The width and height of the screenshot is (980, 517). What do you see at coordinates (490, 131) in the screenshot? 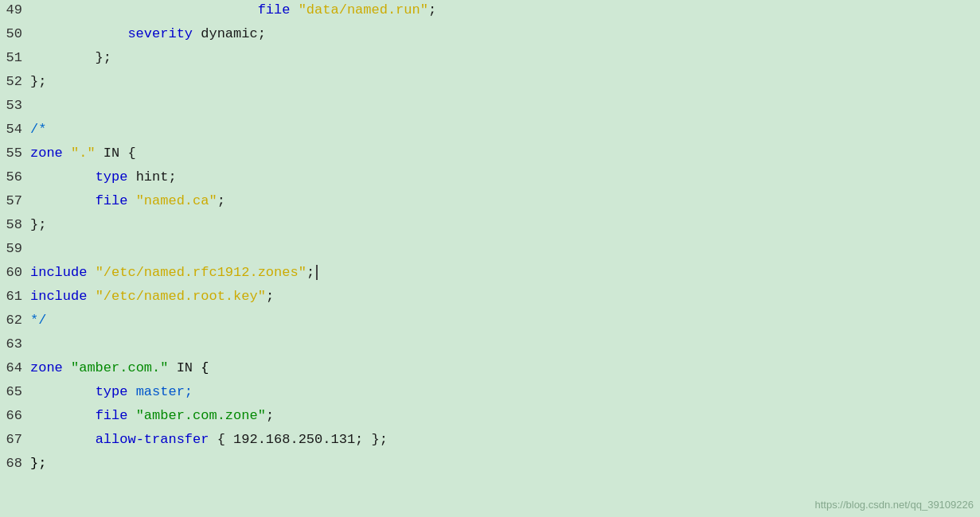
I see `code-line: 54/*` at bounding box center [490, 131].